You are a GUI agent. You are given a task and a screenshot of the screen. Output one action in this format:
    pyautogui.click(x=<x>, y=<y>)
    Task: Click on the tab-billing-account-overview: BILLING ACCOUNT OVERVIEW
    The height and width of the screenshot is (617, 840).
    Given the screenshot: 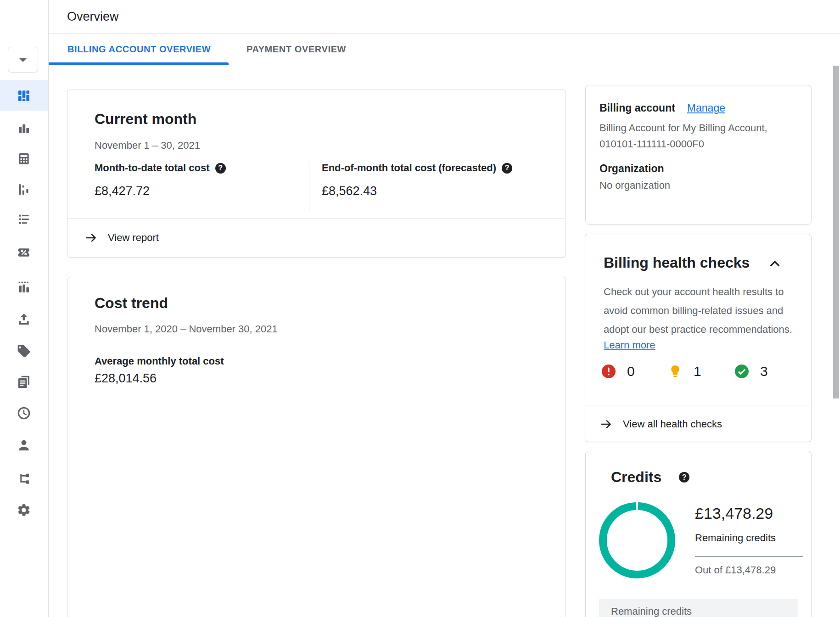 What is the action you would take?
    pyautogui.click(x=139, y=49)
    